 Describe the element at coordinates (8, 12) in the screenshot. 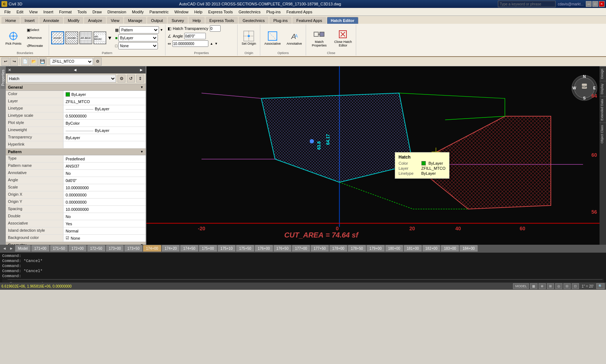

I see `menu-file: File` at that location.